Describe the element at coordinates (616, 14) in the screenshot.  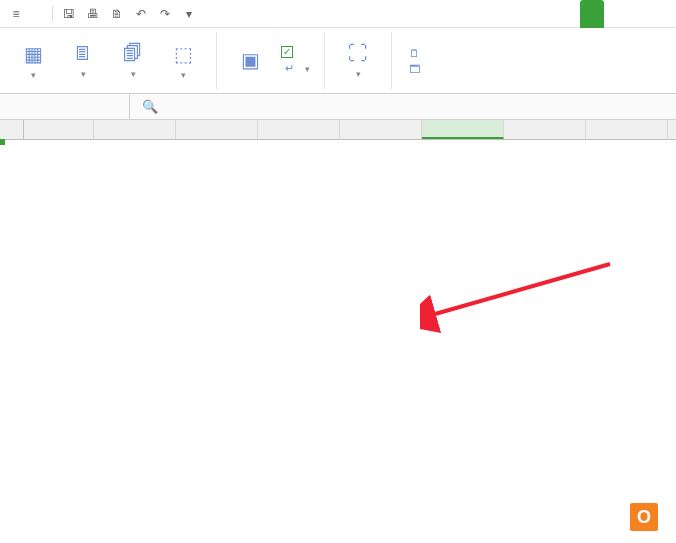
I see `tab-formulas` at that location.